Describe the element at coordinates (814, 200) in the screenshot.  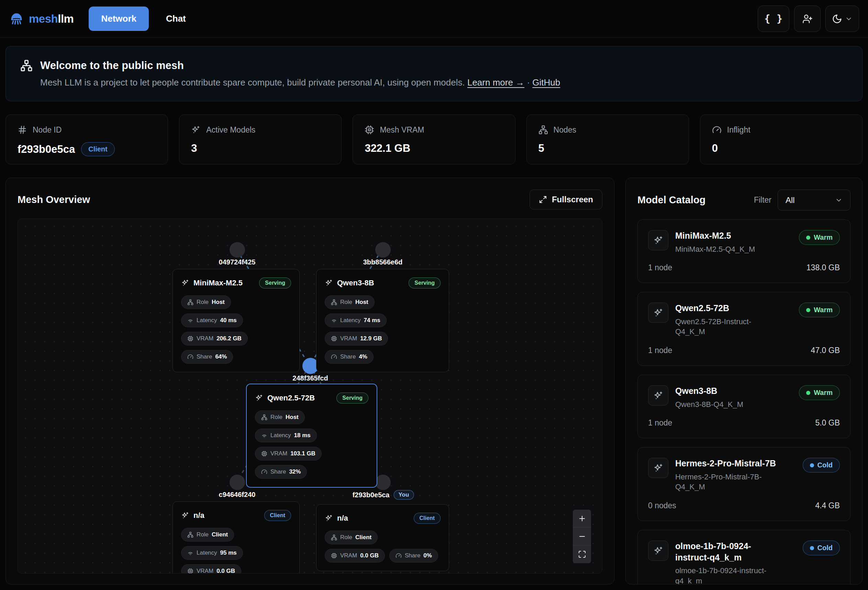
I see `filter-select: All` at that location.